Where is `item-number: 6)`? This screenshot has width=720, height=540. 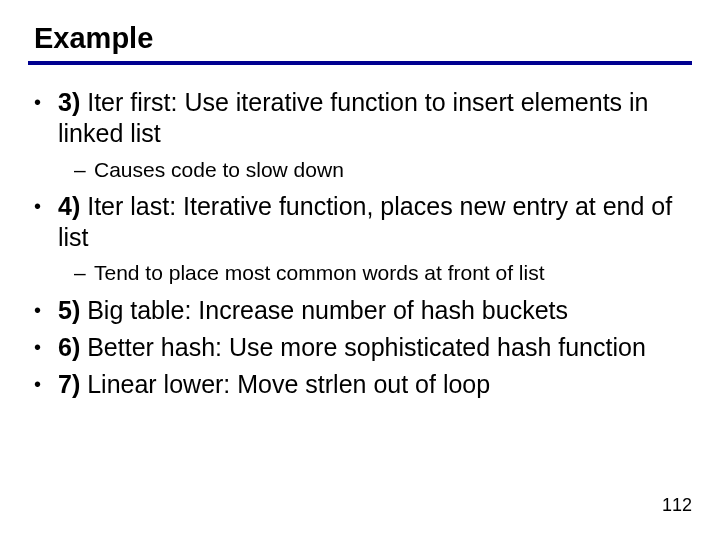 item-number: 6) is located at coordinates (69, 347).